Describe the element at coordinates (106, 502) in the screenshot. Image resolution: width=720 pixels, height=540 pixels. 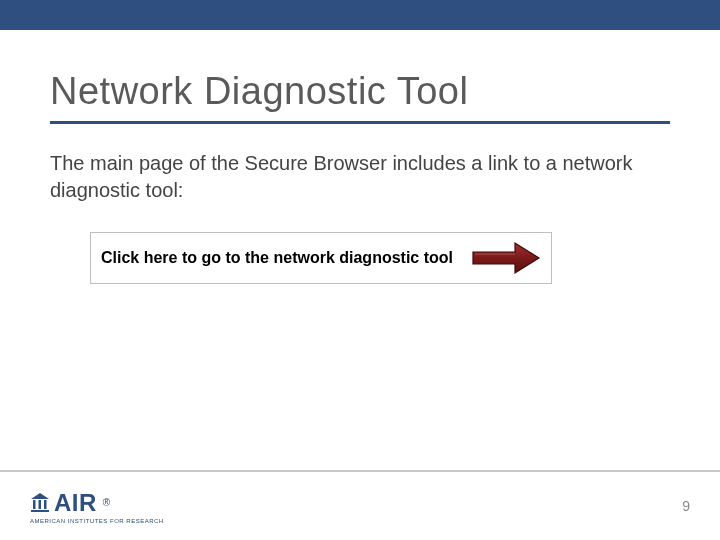
I see `logo-registered: ®` at that location.